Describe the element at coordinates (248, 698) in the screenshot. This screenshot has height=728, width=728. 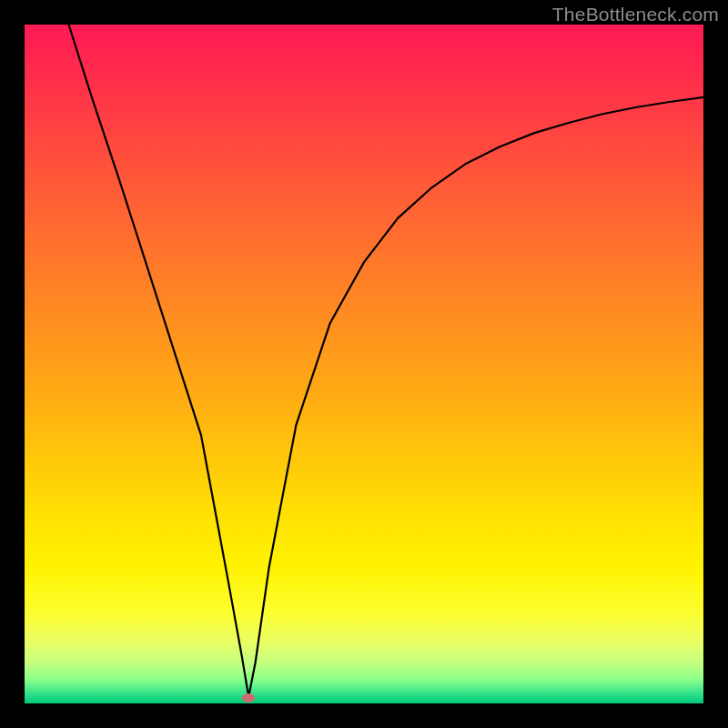
I see `minimum-marker-dot` at that location.